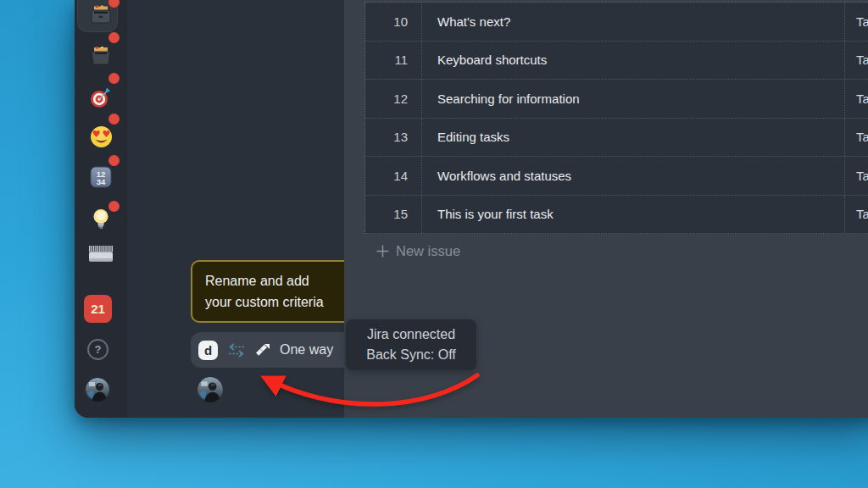 This screenshot has width=868, height=488. What do you see at coordinates (101, 55) in the screenshot?
I see `sidebar-item-card-index-dividers` at bounding box center [101, 55].